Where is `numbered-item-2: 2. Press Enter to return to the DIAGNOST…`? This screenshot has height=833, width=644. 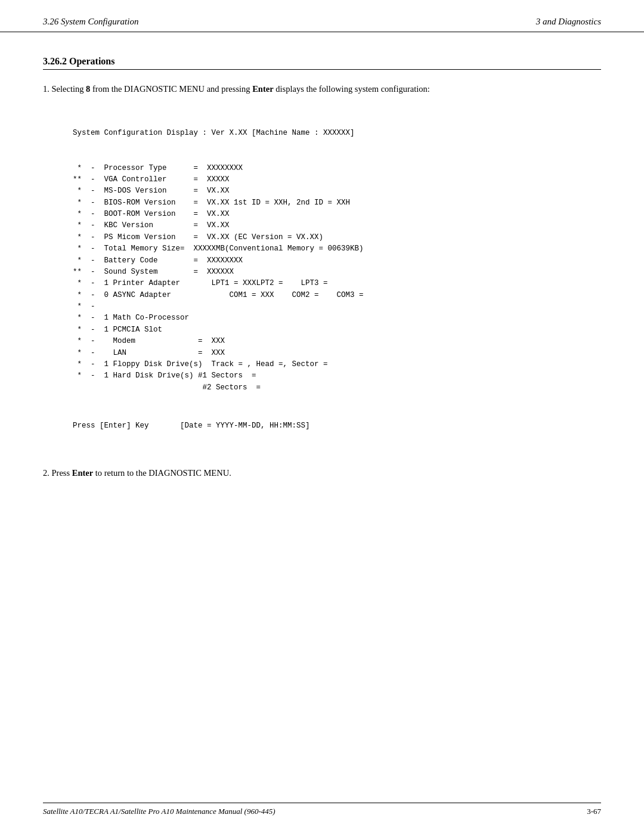 numbered-item-2: 2. Press Enter to return to the DIAGNOST… is located at coordinates (322, 473).